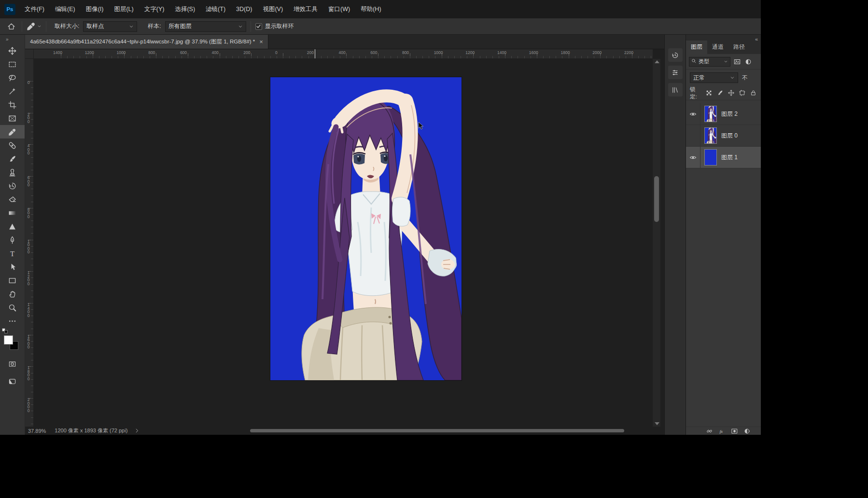 The width and height of the screenshot is (868, 498). What do you see at coordinates (735, 431) in the screenshot?
I see `mask-button` at bounding box center [735, 431].